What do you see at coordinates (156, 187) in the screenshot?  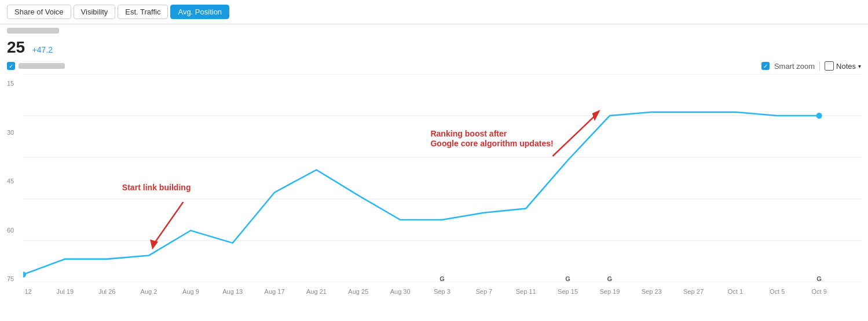 I see `annotation-link-building: Start link building` at bounding box center [156, 187].